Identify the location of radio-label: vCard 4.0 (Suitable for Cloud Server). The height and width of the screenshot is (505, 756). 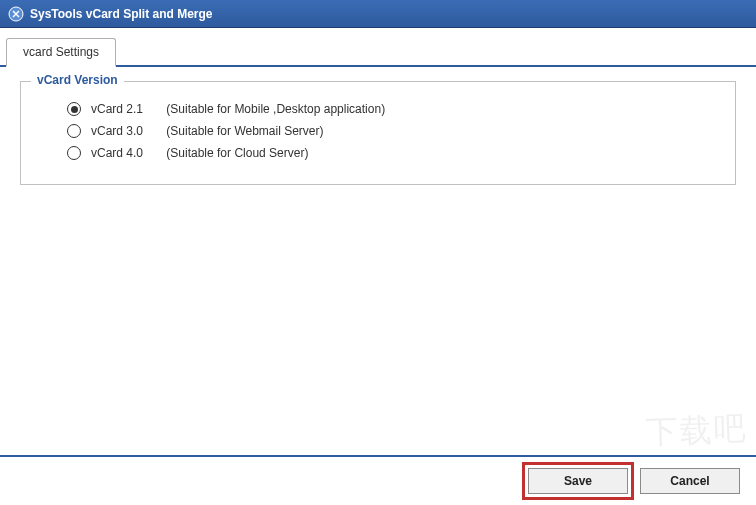
(200, 153).